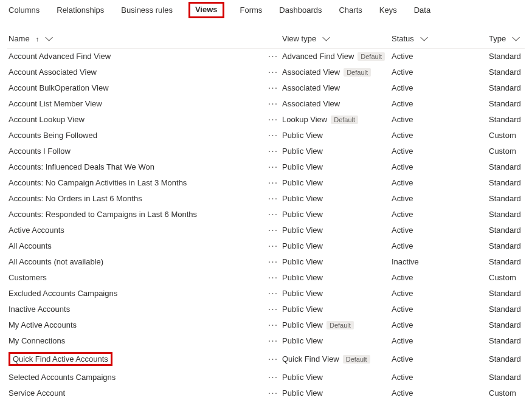 The height and width of the screenshot is (400, 532). Describe the element at coordinates (300, 11) in the screenshot. I see `tab-dashboards: Dashboards` at that location.